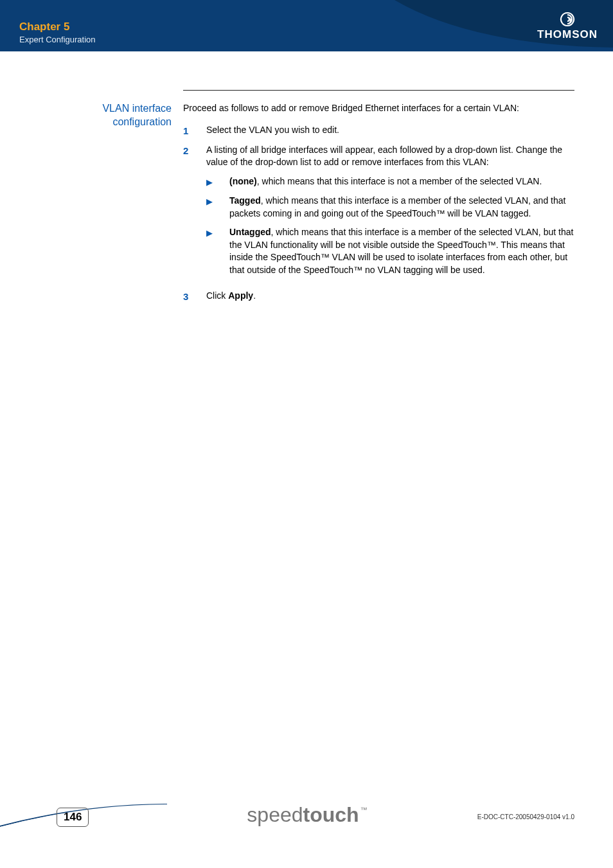 The image size is (613, 868). What do you see at coordinates (567, 19) in the screenshot?
I see `thomson-swirl-icon` at bounding box center [567, 19].